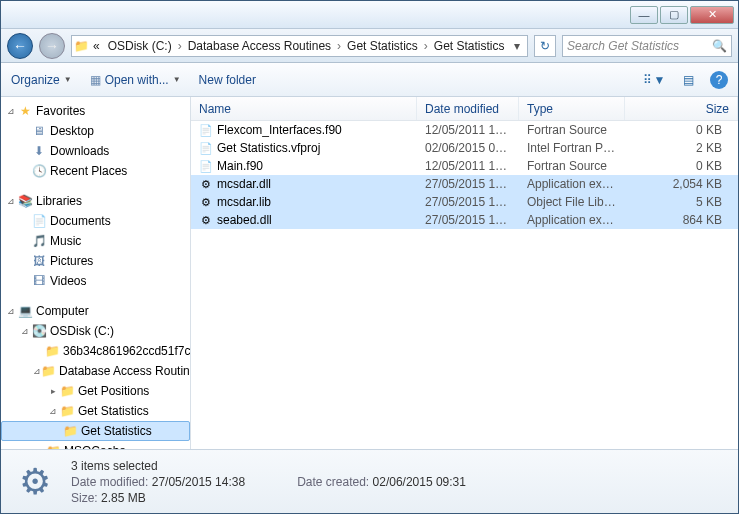 This screenshot has height=514, width=739. What do you see at coordinates (268, 148) in the screenshot?
I see `file-name: Get Statistics.vfproj` at bounding box center [268, 148].